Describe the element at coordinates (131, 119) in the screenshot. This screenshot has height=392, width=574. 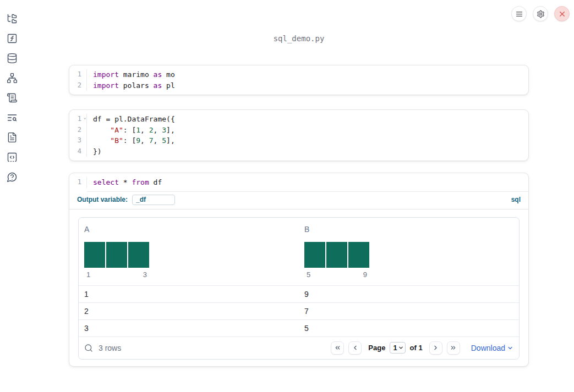
I see `code-text: df = pl.DataFrame({` at that location.